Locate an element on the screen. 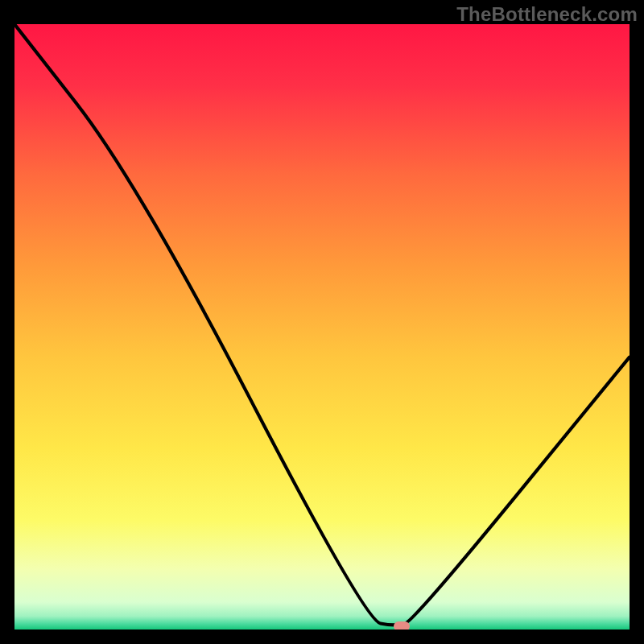  watermark-text: TheBottleneck.com is located at coordinates (547, 14).